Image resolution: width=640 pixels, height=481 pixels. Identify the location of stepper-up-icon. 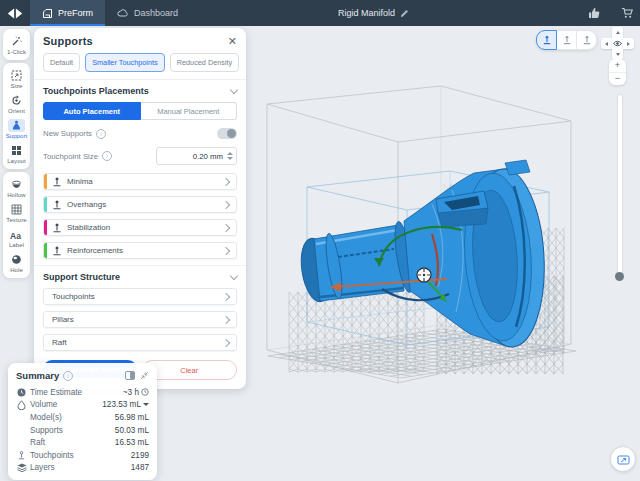
(230, 154).